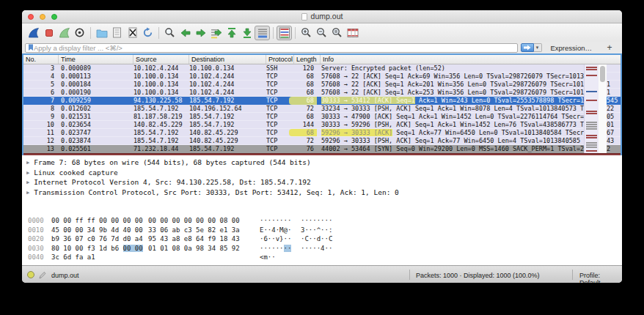 This screenshot has width=644, height=315. What do you see at coordinates (325, 221) in the screenshot?
I see `hex-row: 000000 00 ff ff 00 00 00 0000 00 00 00 0…` at bounding box center [325, 221].